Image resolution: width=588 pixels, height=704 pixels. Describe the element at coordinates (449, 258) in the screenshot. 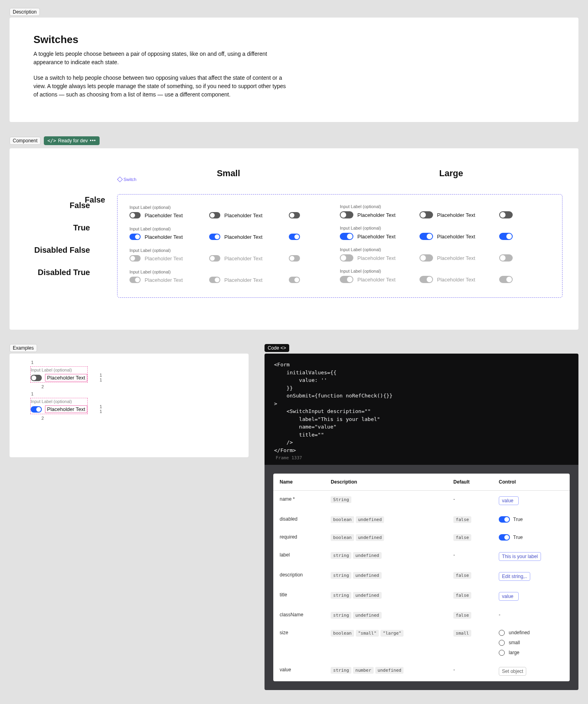

I see `variant-large-disabled-false-nolabel: Placeholder Text` at that location.